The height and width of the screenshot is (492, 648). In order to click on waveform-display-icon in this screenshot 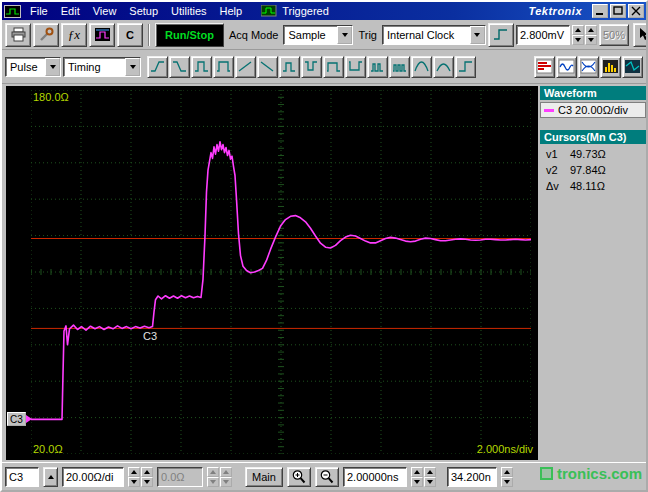, I will do `click(102, 34)`.